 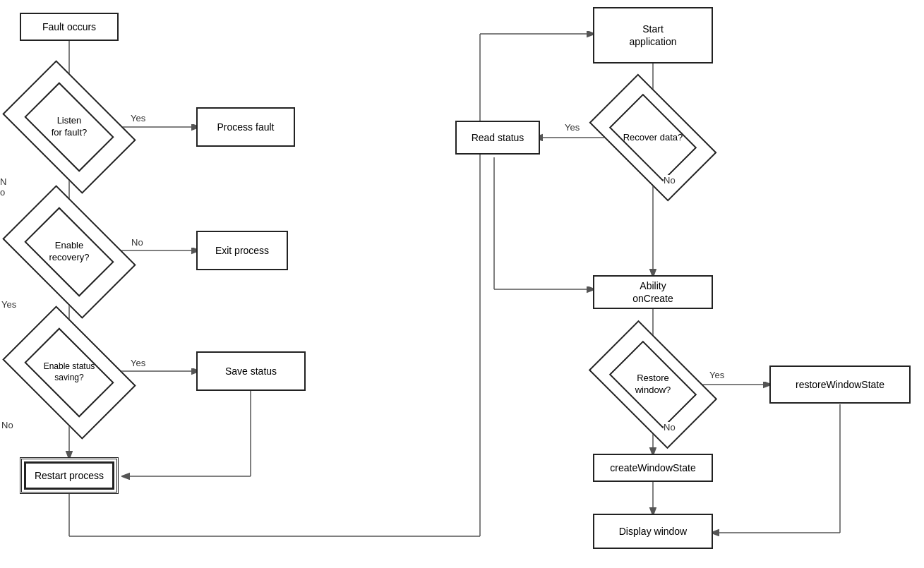 I want to click on fault-occurs-box: Fault occurs, so click(x=69, y=27).